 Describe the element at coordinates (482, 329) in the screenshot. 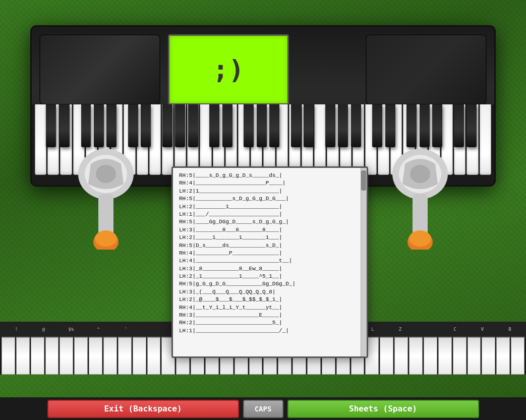

I see `symbol-key-v: V` at that location.